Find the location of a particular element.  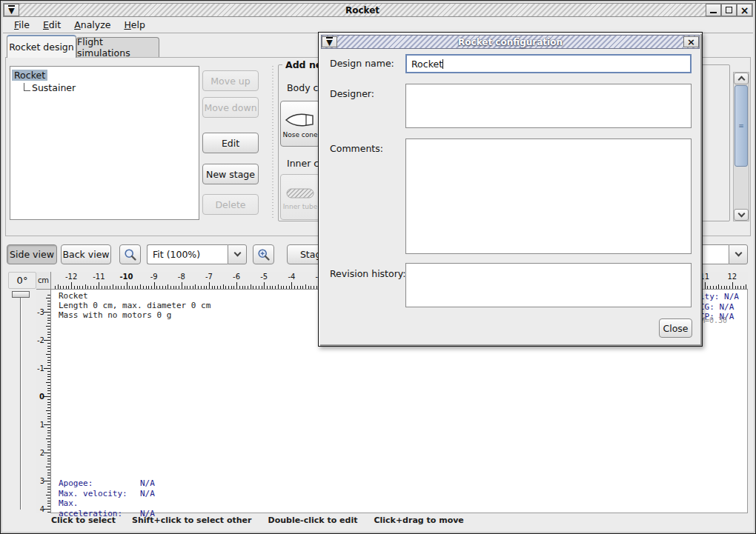

inner-tube-button: Inner tube is located at coordinates (300, 197).